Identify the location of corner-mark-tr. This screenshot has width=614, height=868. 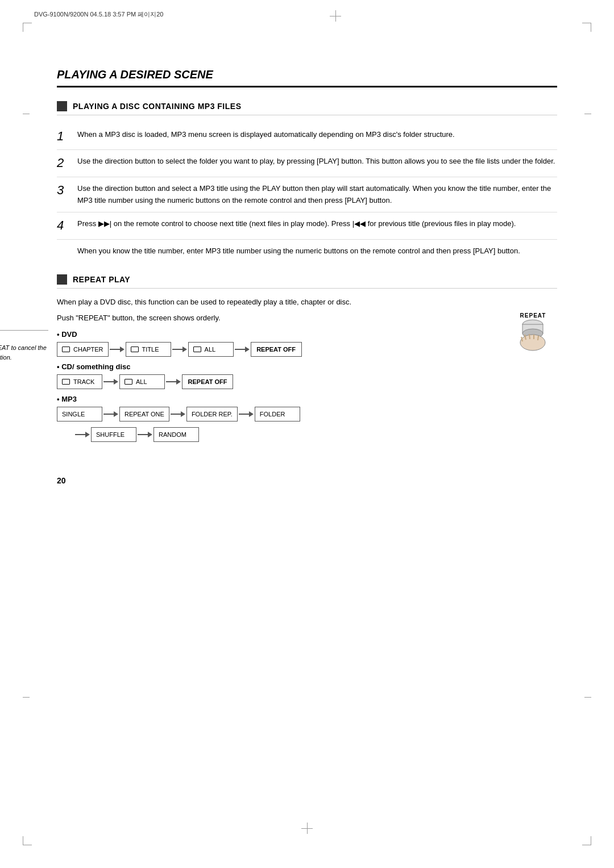
(587, 27).